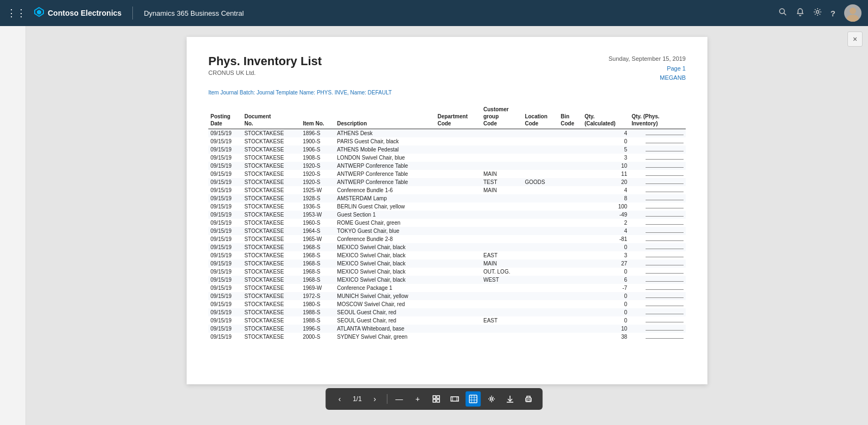 This screenshot has width=868, height=425. I want to click on qty-calculated-cell: 0, so click(605, 141).